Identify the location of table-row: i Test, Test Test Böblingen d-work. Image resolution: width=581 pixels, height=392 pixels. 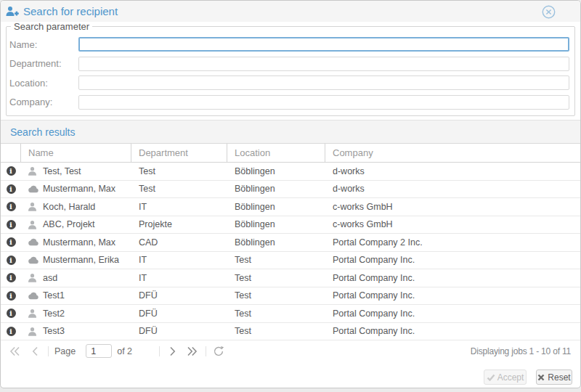
(290, 171).